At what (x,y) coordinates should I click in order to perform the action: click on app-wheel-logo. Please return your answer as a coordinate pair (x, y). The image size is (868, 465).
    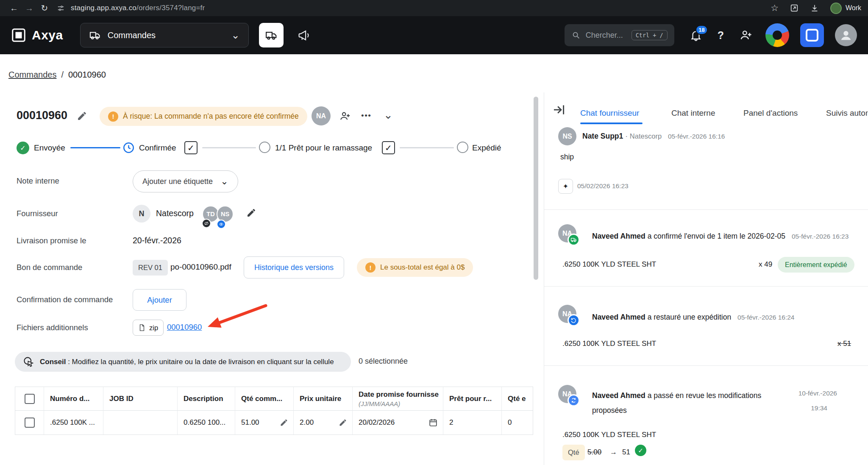
    Looking at the image, I should click on (777, 35).